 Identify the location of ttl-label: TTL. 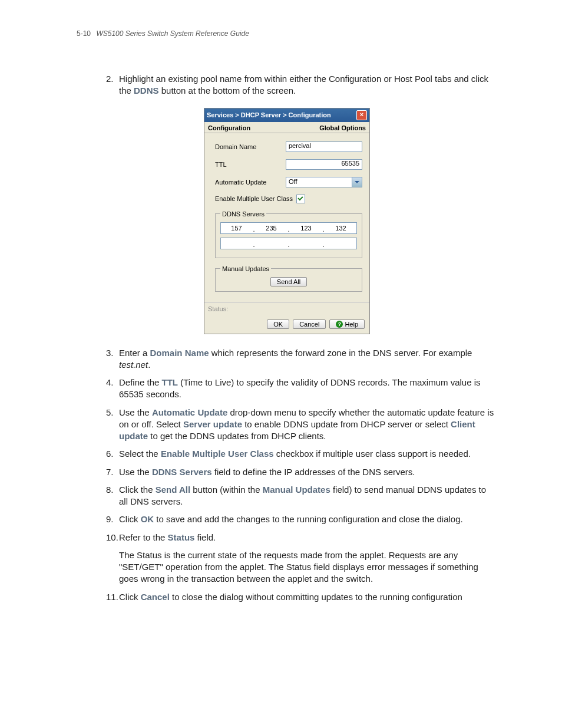
(250, 164).